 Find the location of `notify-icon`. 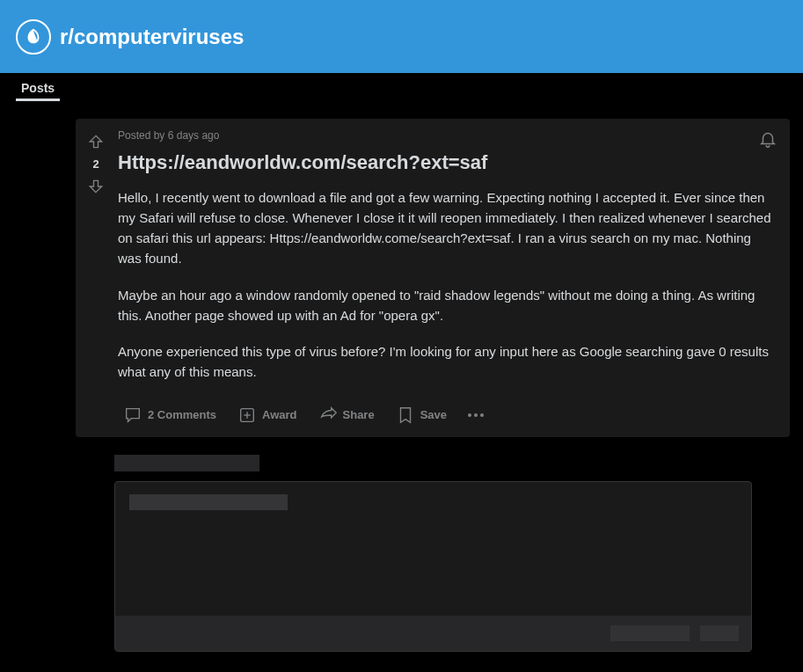

notify-icon is located at coordinates (768, 141).